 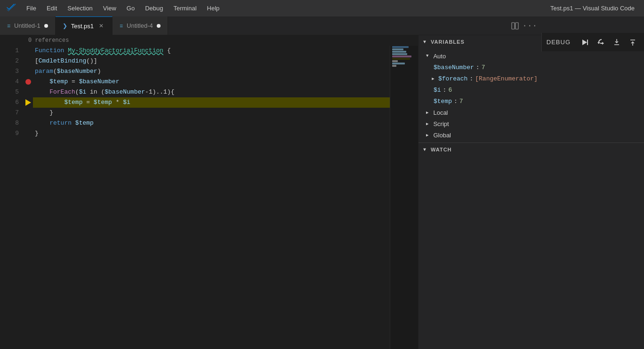 What do you see at coordinates (427, 124) in the screenshot?
I see `script-expand-icon: ▶` at bounding box center [427, 124].